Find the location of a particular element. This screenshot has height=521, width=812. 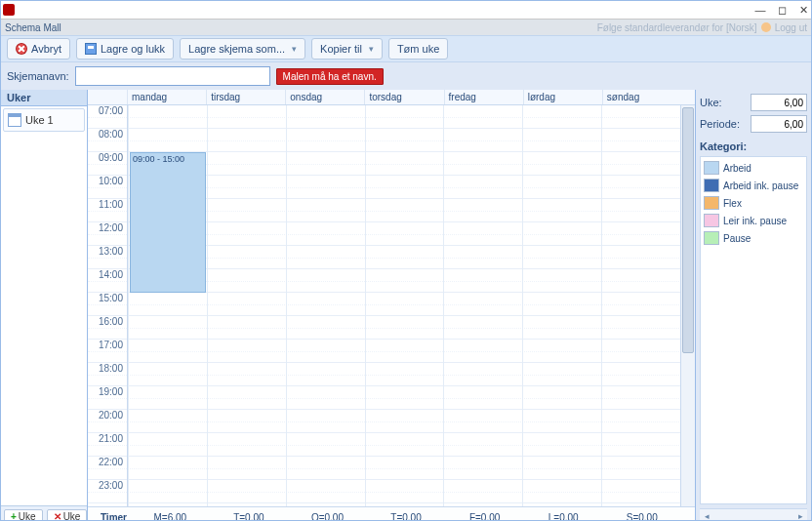

kategori-item: Flex is located at coordinates (753, 203).